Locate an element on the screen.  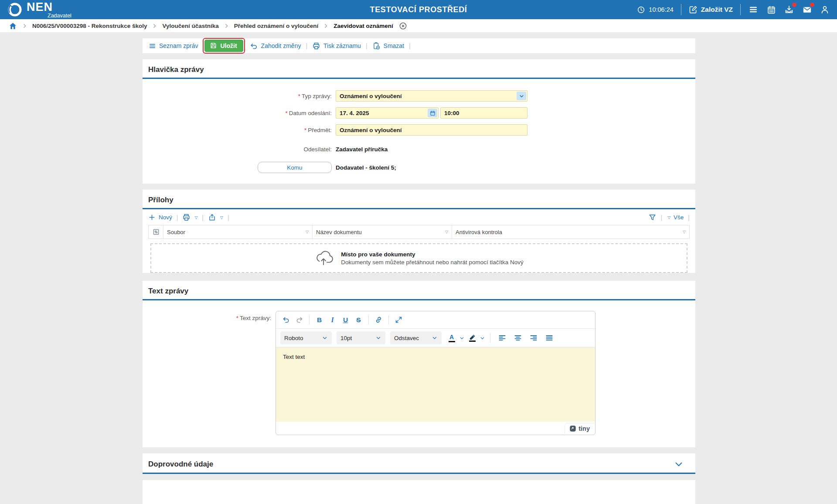
strikethrough-button: S is located at coordinates (358, 320).